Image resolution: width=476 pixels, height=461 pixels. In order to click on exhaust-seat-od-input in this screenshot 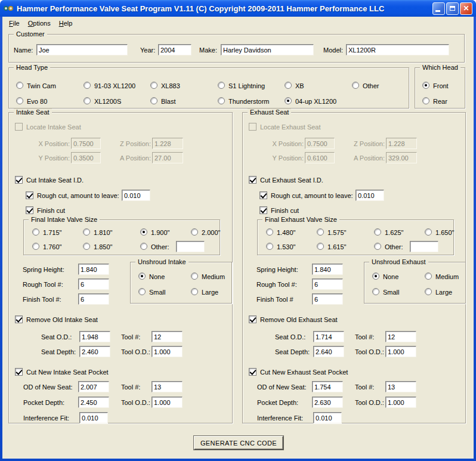, I will do `click(329, 336)`.